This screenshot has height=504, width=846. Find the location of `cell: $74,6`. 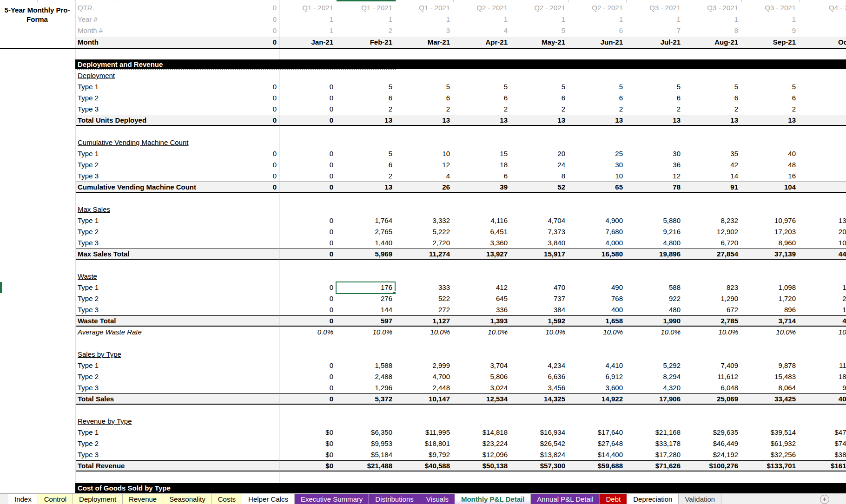

cell: $74,6 is located at coordinates (823, 444).